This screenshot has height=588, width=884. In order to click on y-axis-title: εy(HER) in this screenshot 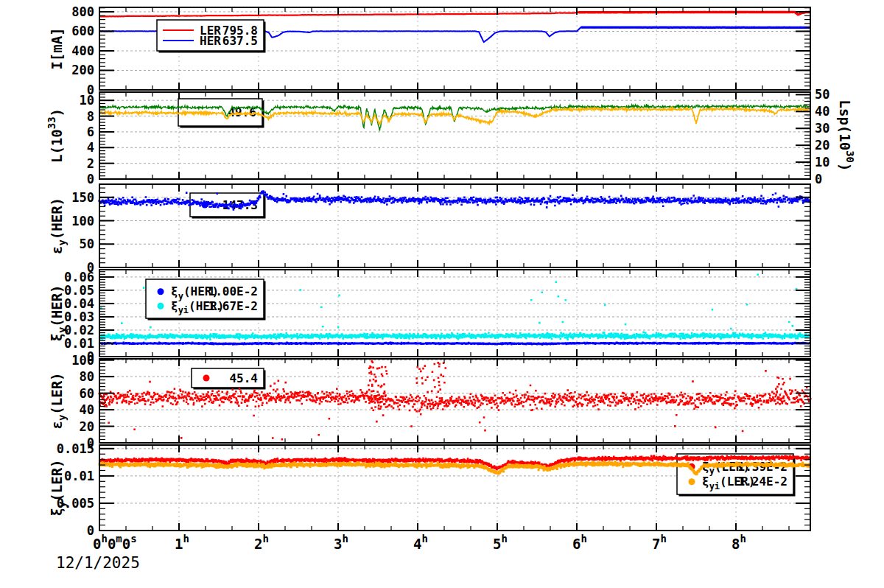, I will do `click(58, 225)`.